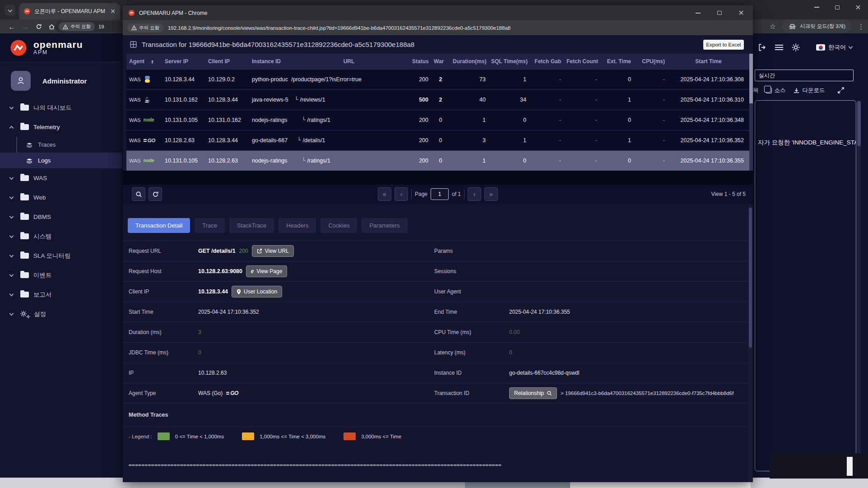 This screenshot has width=868, height=488. Describe the element at coordinates (61, 314) in the screenshot. I see `sidebar-item-settings: 설정` at that location.